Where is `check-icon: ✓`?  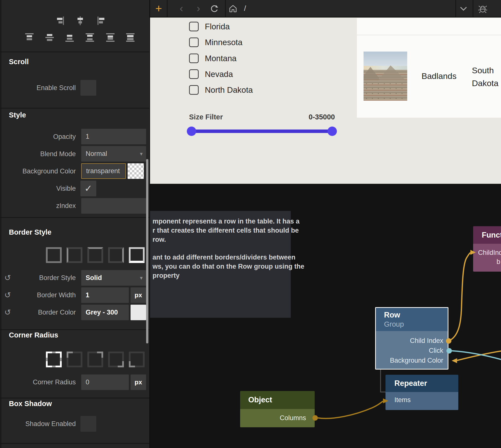 check-icon: ✓ is located at coordinates (88, 188).